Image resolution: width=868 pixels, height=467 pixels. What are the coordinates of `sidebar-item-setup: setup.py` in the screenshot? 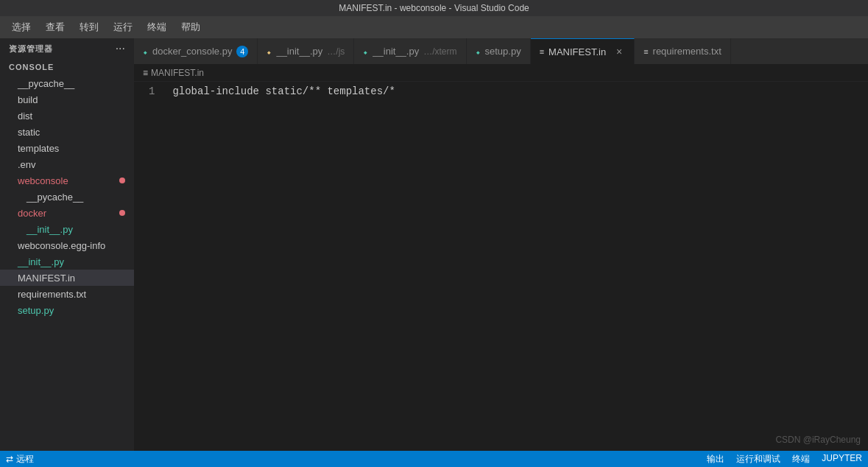 It's located at (67, 310).